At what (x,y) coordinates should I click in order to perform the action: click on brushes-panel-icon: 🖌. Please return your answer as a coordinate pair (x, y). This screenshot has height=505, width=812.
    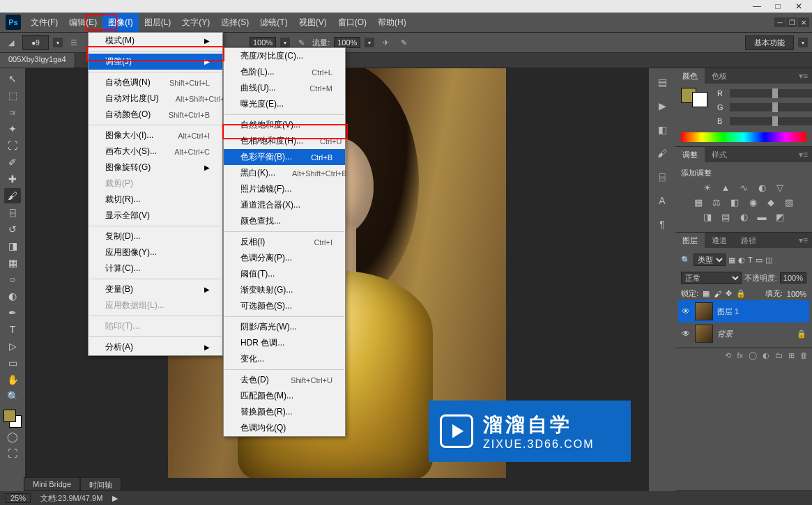
    Looking at the image, I should click on (662, 153).